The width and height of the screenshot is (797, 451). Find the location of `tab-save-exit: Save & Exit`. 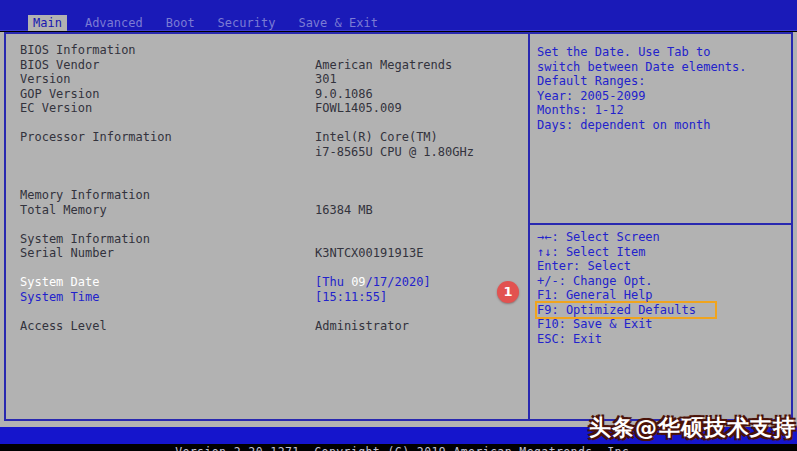

tab-save-exit: Save & Exit is located at coordinates (338, 23).